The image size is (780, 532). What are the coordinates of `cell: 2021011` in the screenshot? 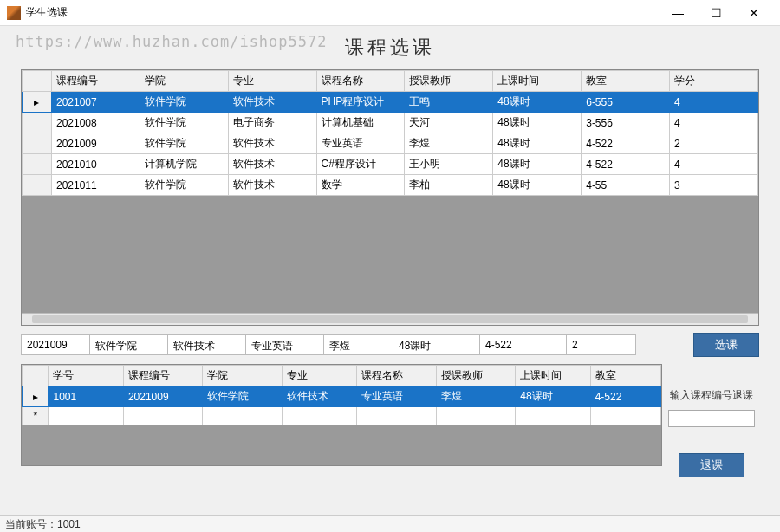 It's located at (95, 185).